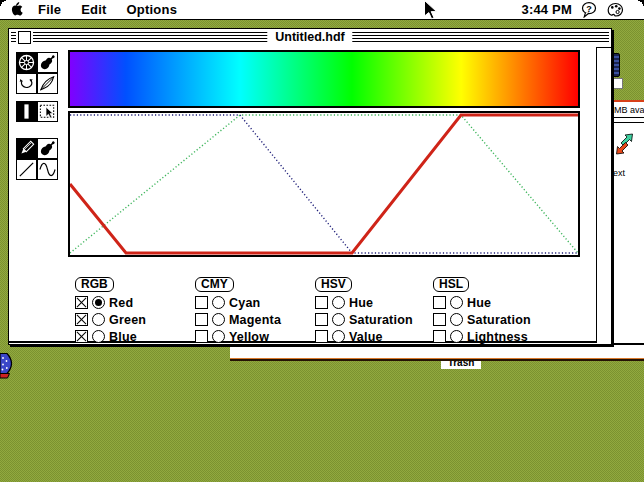 The image size is (644, 482). Describe the element at coordinates (37, 112) in the screenshot. I see `tool-group-middle` at that location.